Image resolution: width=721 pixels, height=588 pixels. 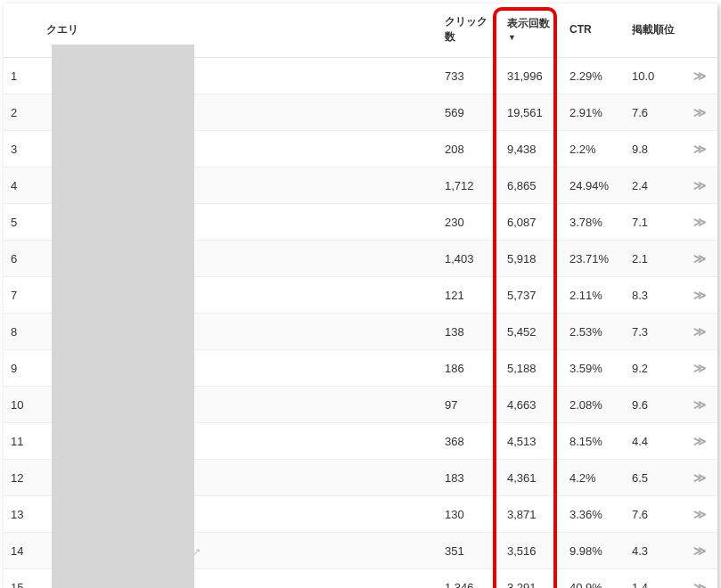 I want to click on row-number: 14, so click(x=21, y=551).